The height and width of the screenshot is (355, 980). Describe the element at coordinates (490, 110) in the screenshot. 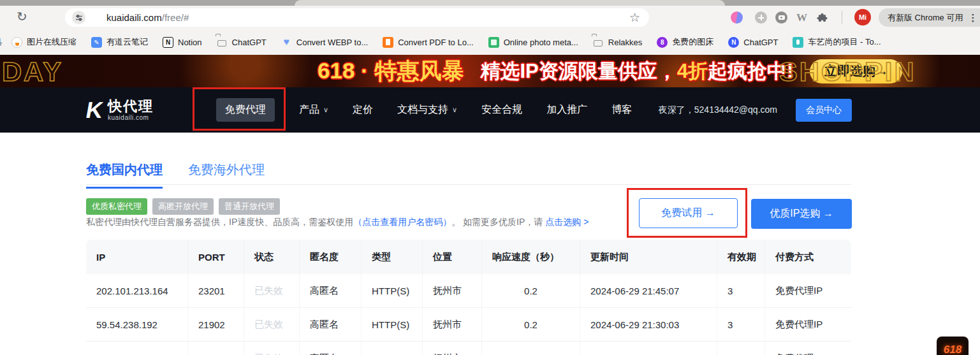

I see `site-nav: K 快代理 kuaidaili.com 免费代理 产品∨ 定价 文档与支持∨ 安…` at that location.